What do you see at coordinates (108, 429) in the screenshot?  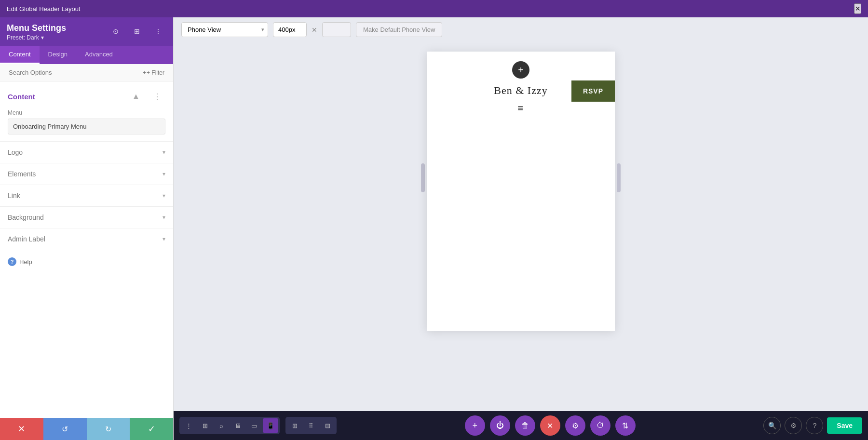 I see `redo-button: ↻` at bounding box center [108, 429].